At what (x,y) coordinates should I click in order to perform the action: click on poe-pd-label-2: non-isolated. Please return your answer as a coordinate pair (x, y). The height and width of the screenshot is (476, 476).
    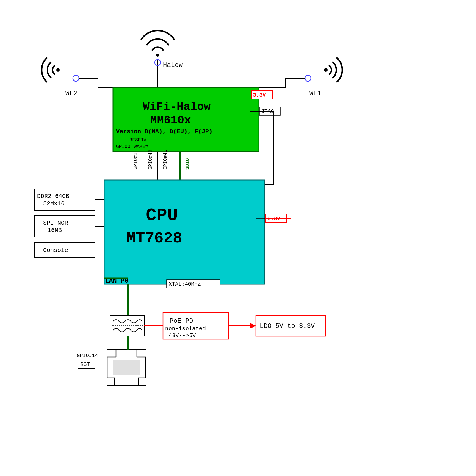
    Looking at the image, I should click on (186, 329).